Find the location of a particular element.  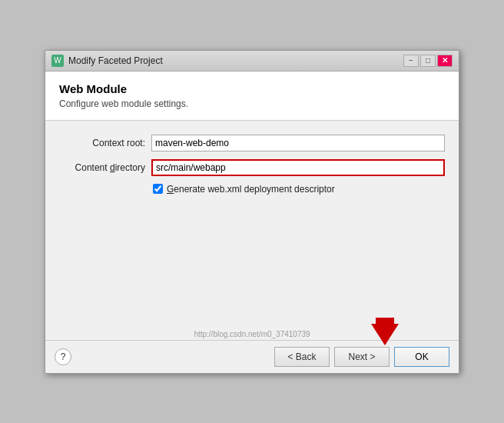

title-bar-left: W Modify Faceted Project is located at coordinates (108, 61).